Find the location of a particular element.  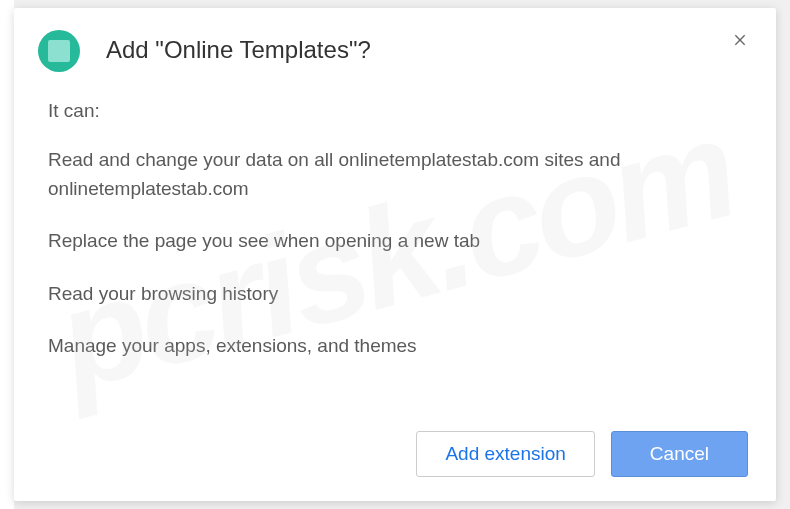

cancel-button: Cancel is located at coordinates (680, 454).